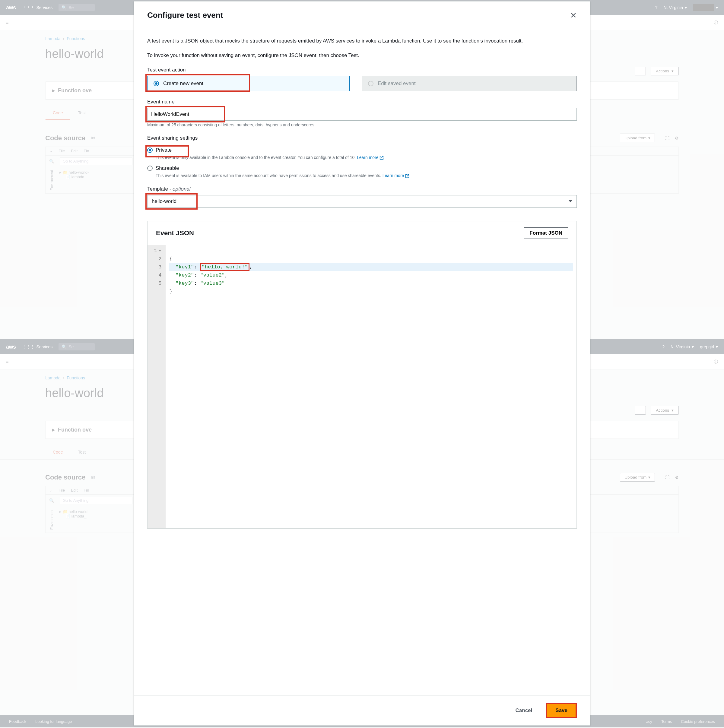  I want to click on template-select: hello-world, so click(362, 201).